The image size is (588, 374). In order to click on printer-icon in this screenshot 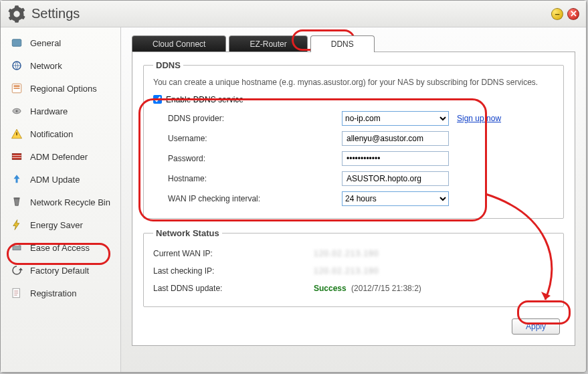, I will do `click(17, 248)`.